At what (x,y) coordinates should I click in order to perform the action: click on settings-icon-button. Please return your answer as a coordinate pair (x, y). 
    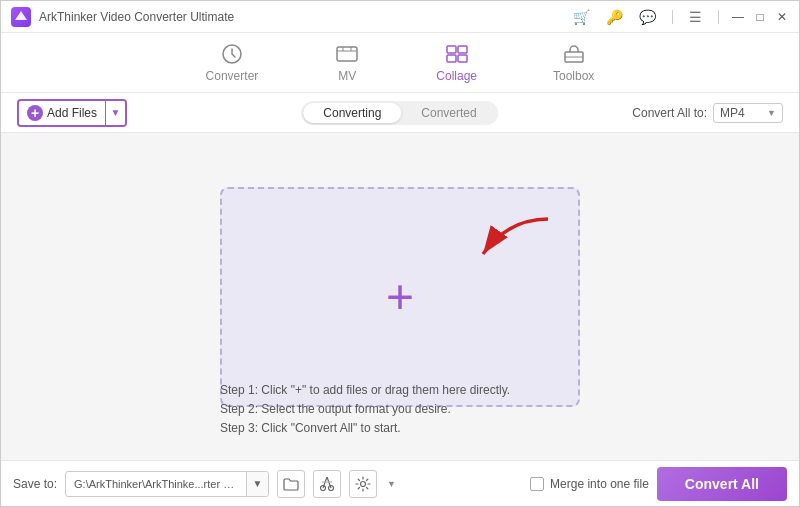
    Looking at the image, I should click on (363, 484).